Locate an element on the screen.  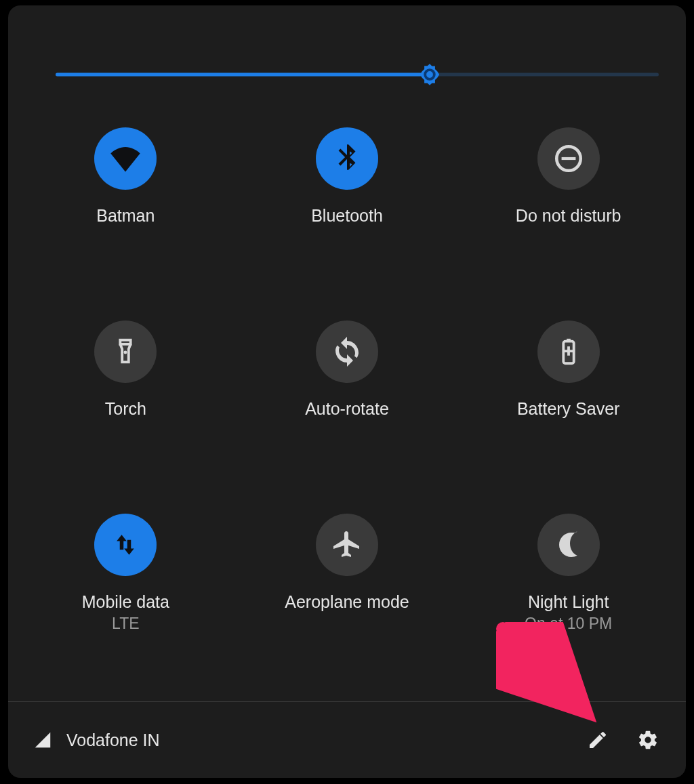
tile-aeroplane-mode: Aeroplane mode is located at coordinates (347, 573).